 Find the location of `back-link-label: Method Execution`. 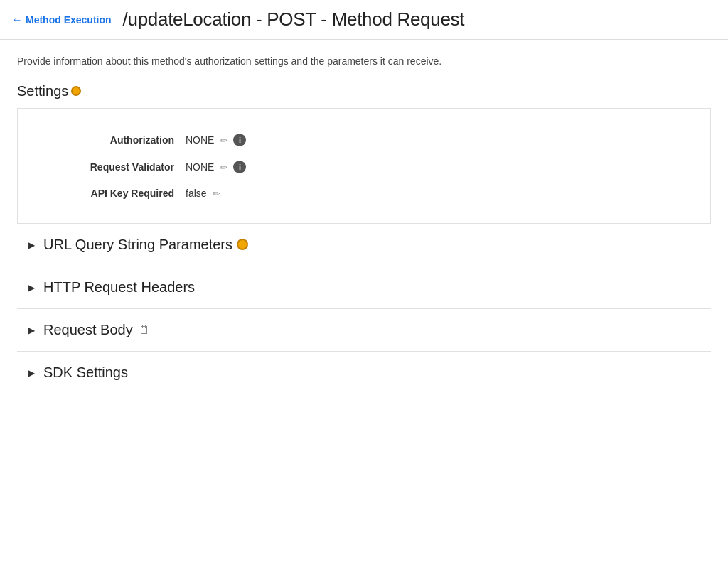

back-link-label: Method Execution is located at coordinates (68, 20).